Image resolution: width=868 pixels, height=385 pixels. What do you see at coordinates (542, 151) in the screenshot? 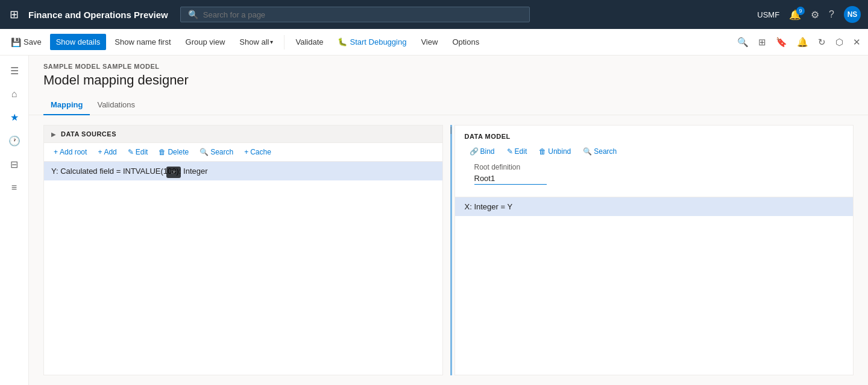
I see `dm-unbind-trash-icon: 🗑` at bounding box center [542, 151].